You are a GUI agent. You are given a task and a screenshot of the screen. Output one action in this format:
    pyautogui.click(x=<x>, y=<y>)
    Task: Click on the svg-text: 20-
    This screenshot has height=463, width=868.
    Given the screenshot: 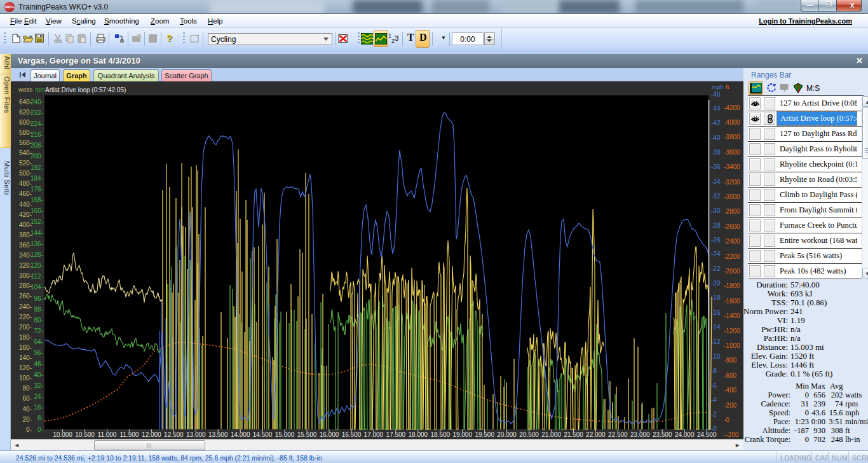 What is the action you would take?
    pyautogui.click(x=27, y=420)
    